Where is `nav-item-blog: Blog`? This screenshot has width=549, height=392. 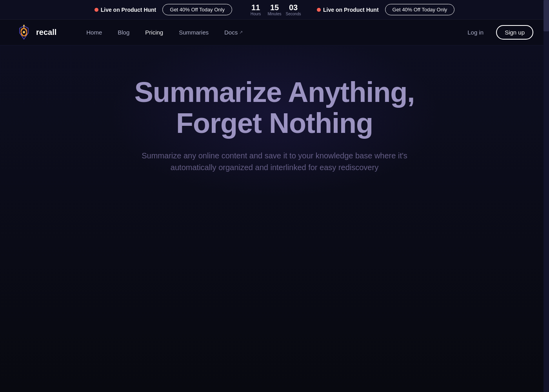
nav-item-blog: Blog is located at coordinates (124, 32).